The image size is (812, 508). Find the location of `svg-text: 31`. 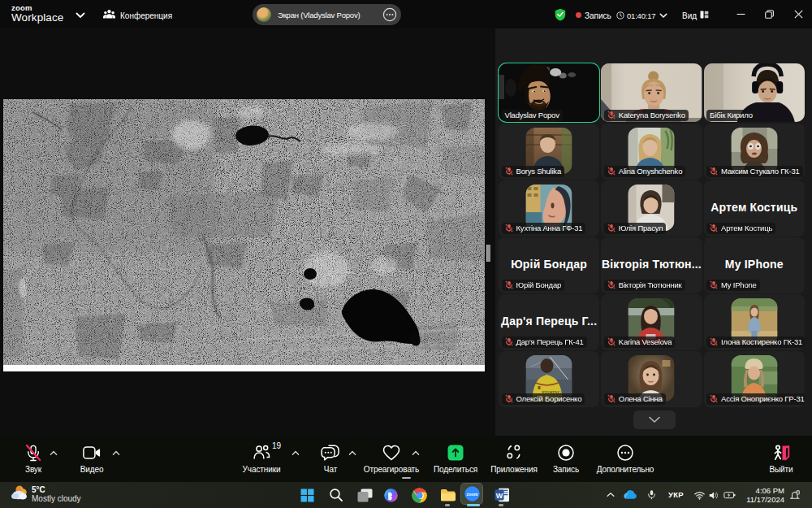

svg-text: 31 is located at coordinates (798, 493).